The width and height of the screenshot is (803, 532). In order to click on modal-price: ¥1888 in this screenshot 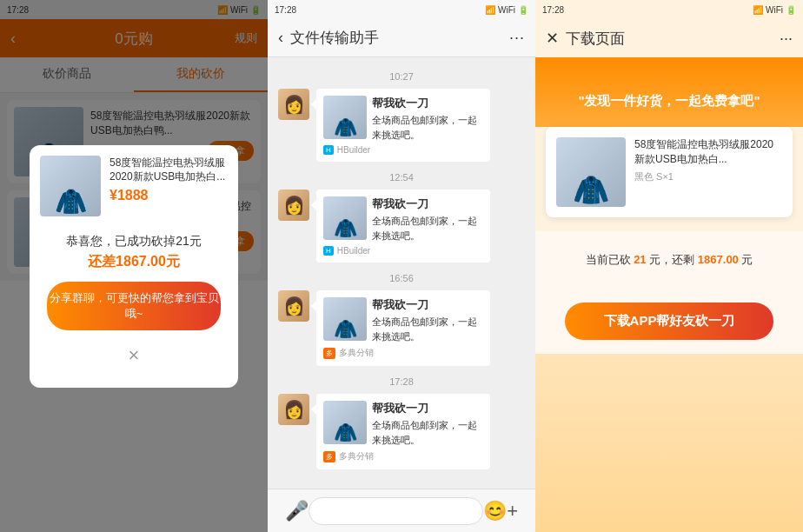, I will do `click(169, 196)`.